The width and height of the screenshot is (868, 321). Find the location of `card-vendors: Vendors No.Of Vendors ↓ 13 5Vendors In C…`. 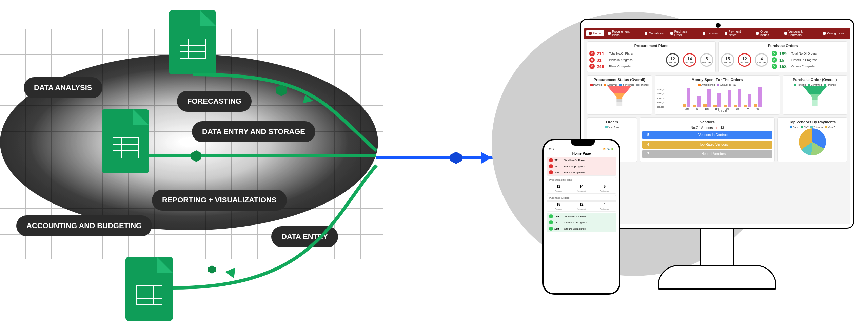

card-vendors: Vendors No.Of Vendors ↓ 13 5Vendors In C… is located at coordinates (707, 140).